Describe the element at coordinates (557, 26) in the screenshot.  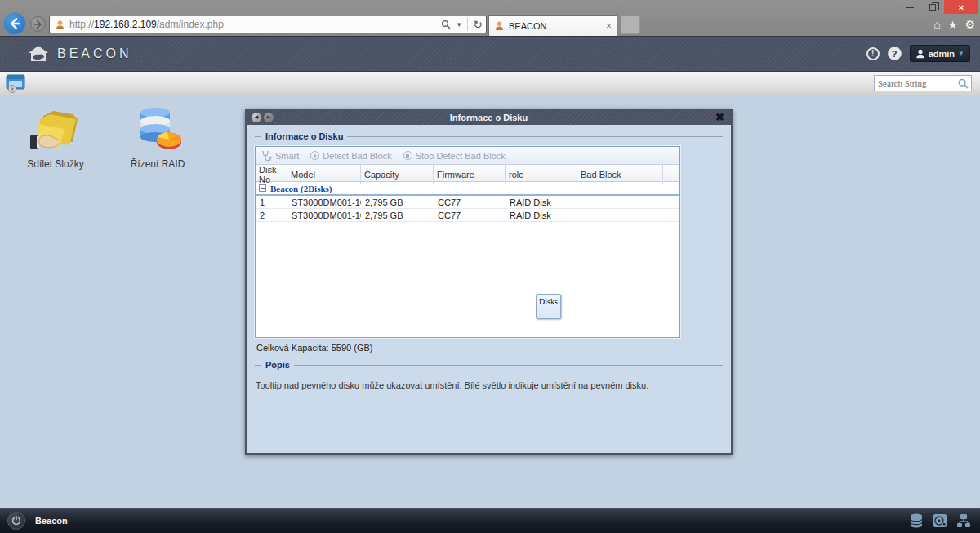
I see `tab-title: BEACON` at that location.